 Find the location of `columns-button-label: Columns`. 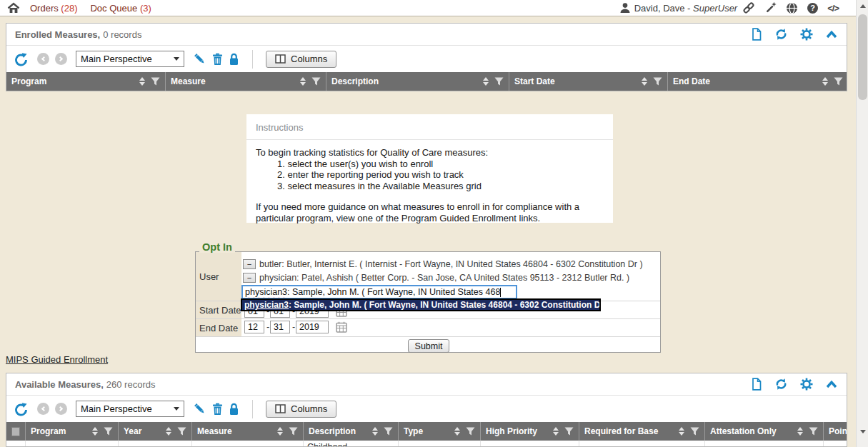

columns-button-label: Columns is located at coordinates (309, 408).